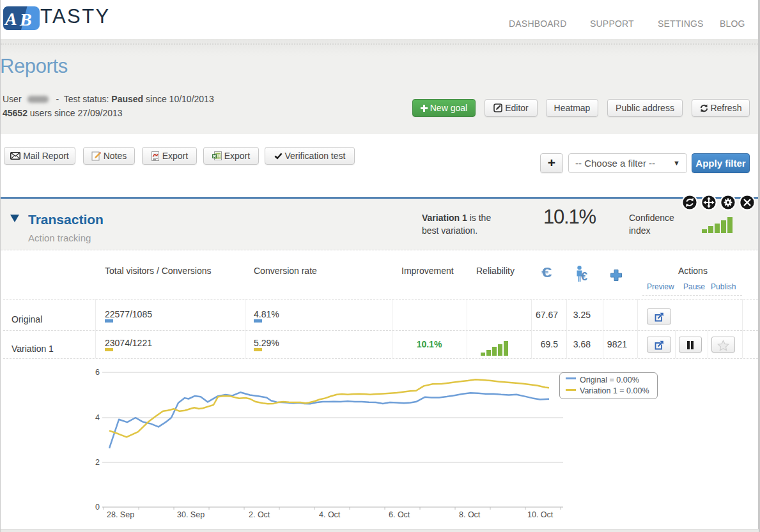 This screenshot has width=760, height=532. What do you see at coordinates (26, 19) in the screenshot?
I see `svg-text: B` at bounding box center [26, 19].